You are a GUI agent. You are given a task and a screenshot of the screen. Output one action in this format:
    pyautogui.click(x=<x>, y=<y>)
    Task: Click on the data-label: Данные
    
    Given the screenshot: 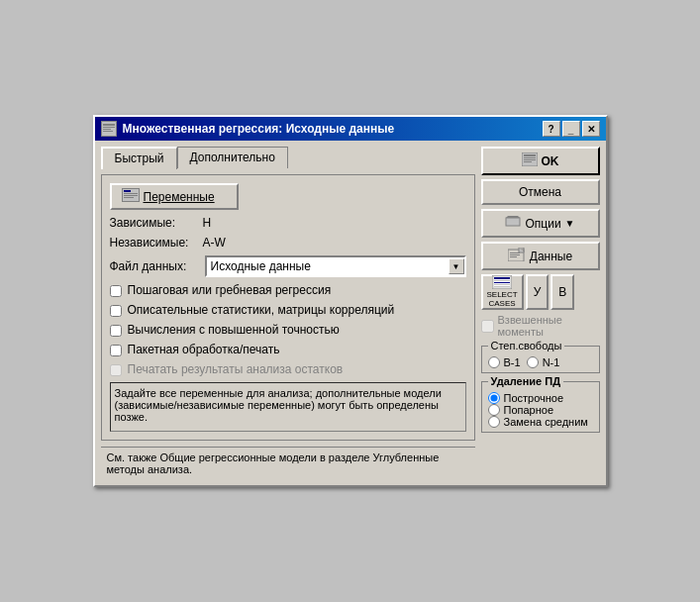 What is the action you would take?
    pyautogui.click(x=550, y=256)
    